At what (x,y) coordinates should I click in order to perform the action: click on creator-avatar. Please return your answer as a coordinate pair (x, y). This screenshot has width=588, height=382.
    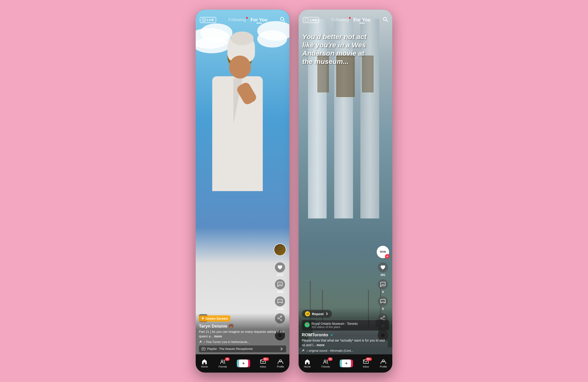
    Looking at the image, I should click on (280, 250).